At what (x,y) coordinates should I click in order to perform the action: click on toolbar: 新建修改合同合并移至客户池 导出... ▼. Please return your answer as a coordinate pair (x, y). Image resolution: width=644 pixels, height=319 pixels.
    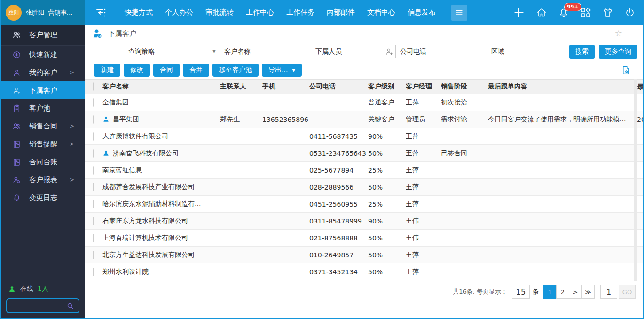
    Looking at the image, I should click on (364, 70).